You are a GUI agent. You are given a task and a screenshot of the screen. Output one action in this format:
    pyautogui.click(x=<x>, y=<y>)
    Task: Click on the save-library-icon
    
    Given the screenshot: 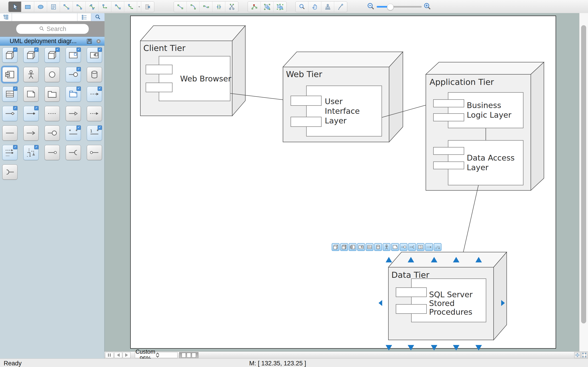 What is the action you would take?
    pyautogui.click(x=89, y=41)
    